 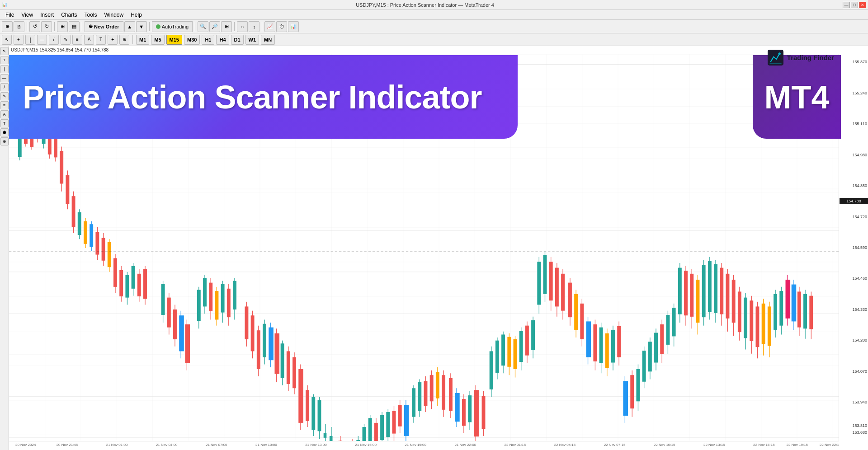 I want to click on chart-list-button: ▤, so click(x=74, y=27).